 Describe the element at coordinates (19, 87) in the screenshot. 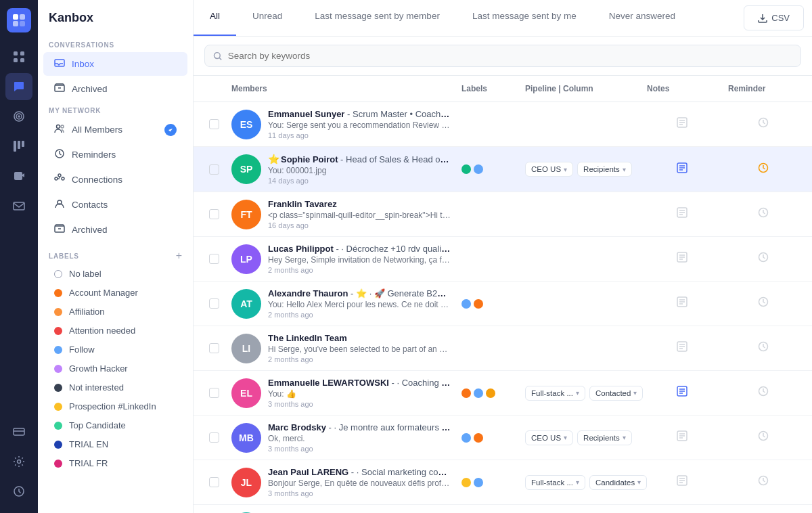

I see `chat-nav-icon` at that location.